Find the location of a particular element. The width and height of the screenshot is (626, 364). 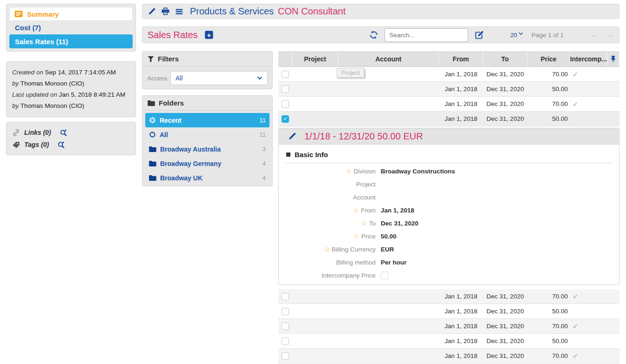

folder-item-all: All11 is located at coordinates (208, 135).